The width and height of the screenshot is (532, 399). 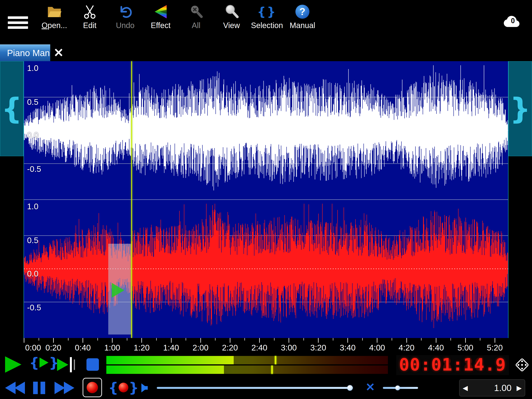 What do you see at coordinates (20, 388) in the screenshot?
I see `rewind-icon` at bounding box center [20, 388].